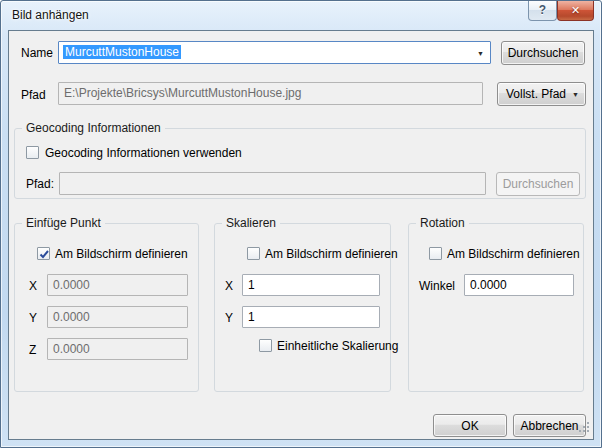 Image resolution: width=602 pixels, height=448 pixels. I want to click on name-combobox: MurcuttMustonHouse ▼, so click(274, 52).